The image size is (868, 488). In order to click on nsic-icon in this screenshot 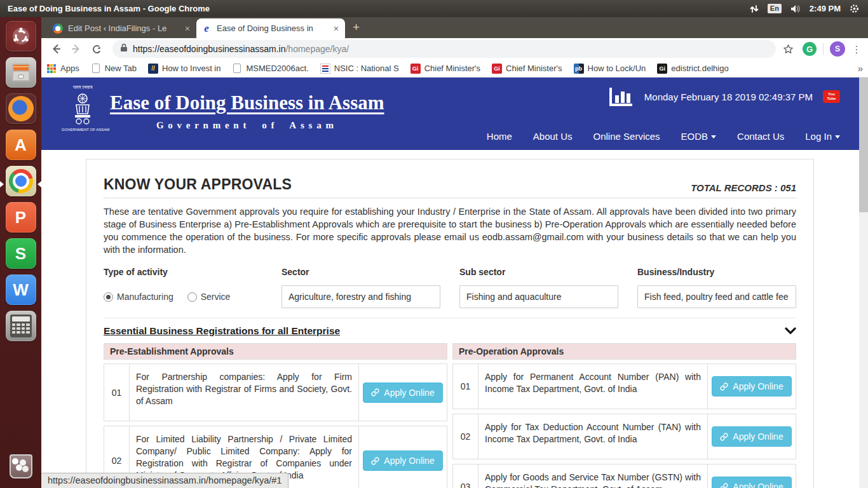, I will do `click(325, 69)`.